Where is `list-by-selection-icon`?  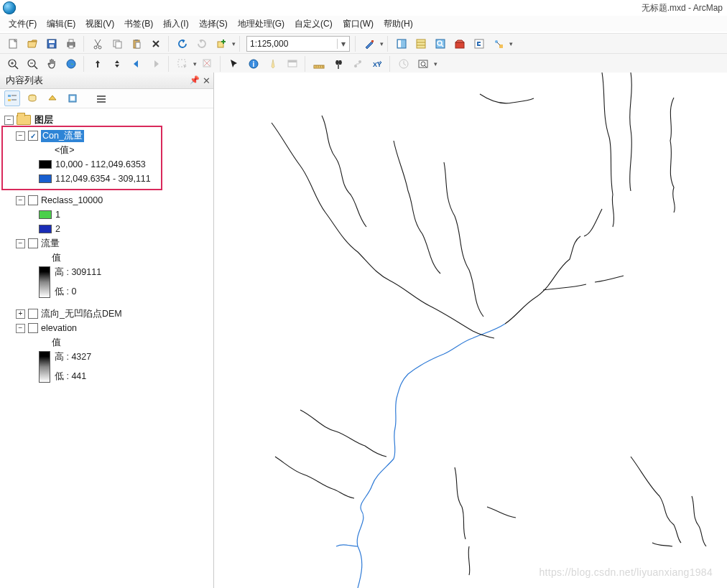
list-by-selection-icon is located at coordinates (73, 98).